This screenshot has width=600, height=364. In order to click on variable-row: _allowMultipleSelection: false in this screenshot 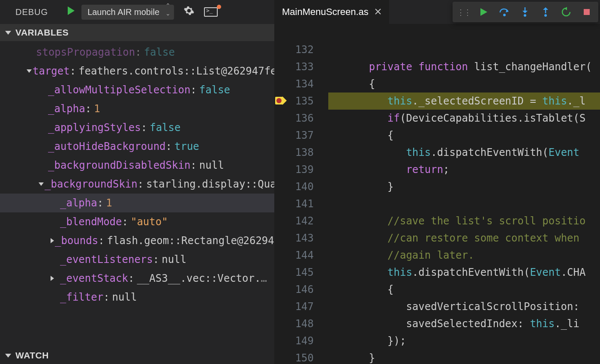, I will do `click(137, 90)`.